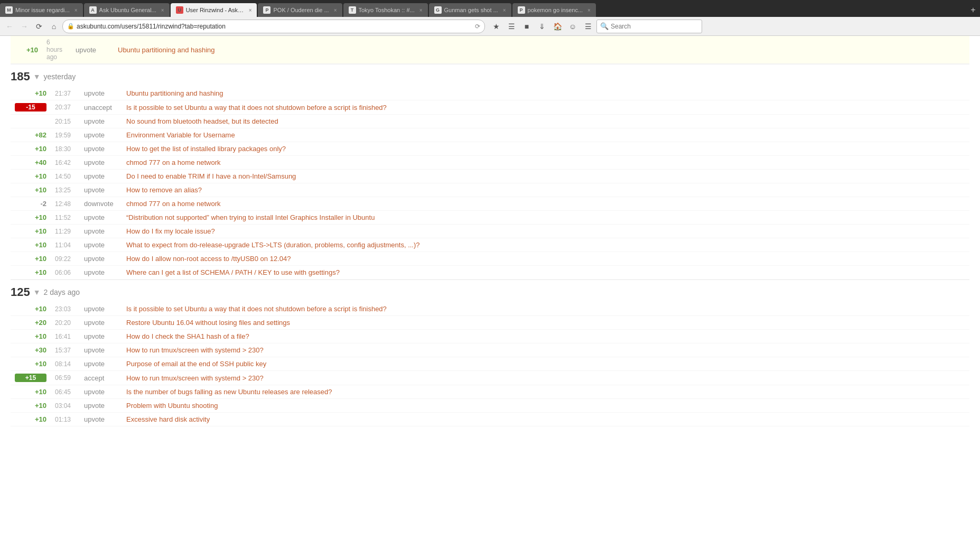 This screenshot has width=980, height=558. Describe the element at coordinates (386, 10) in the screenshot. I see `browser-tab-tab5: TTokyo Toshokan :: #...×` at that location.